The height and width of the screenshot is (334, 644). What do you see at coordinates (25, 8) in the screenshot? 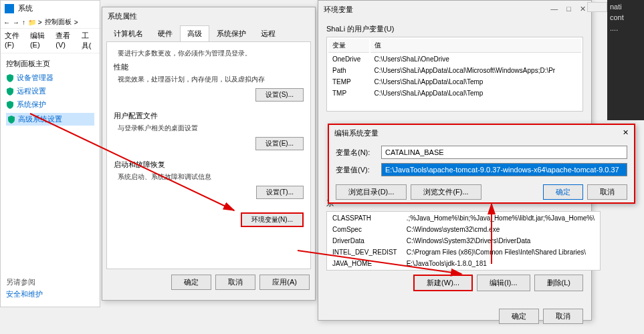
I see `window-title: 系统` at bounding box center [25, 8].